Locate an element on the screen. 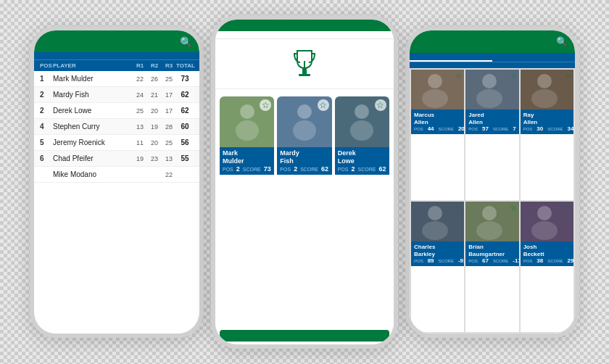 Image resolution: width=609 pixels, height=364 pixels. player-card: ☆ JoshBeckett POS 38 SCORE 29 is located at coordinates (547, 267).